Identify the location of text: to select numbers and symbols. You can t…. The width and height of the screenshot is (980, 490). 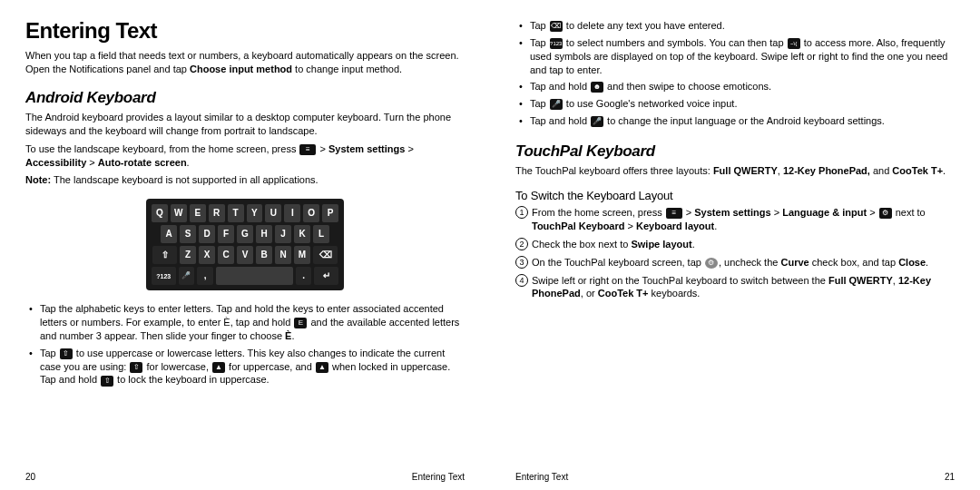
(675, 43).